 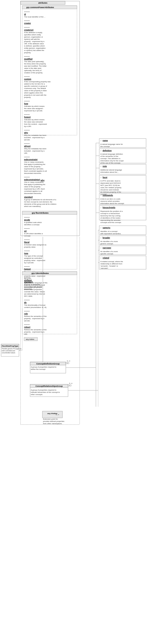 What do you see at coordinates (104, 268) in the screenshot?
I see `svg-text: 'narrower'.` at bounding box center [104, 268].